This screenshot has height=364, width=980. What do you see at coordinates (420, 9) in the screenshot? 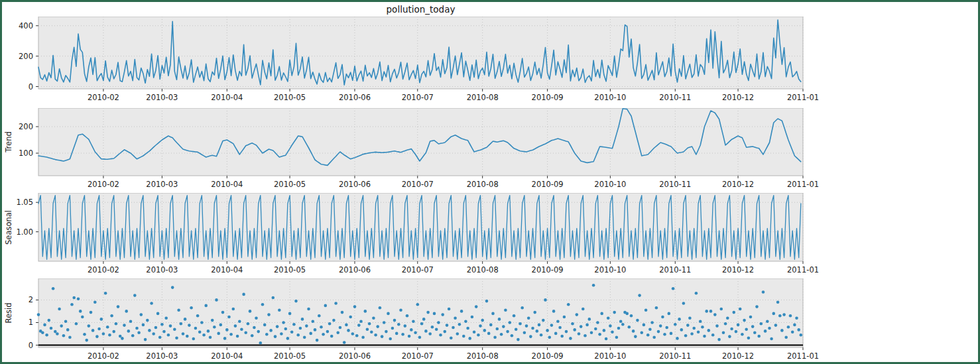
I see `chart-title: pollution_today` at bounding box center [420, 9].